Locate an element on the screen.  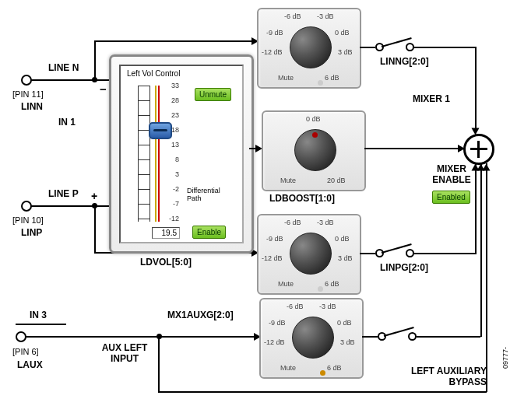
mixer-enabled-button: Enabled is located at coordinates (452, 198).